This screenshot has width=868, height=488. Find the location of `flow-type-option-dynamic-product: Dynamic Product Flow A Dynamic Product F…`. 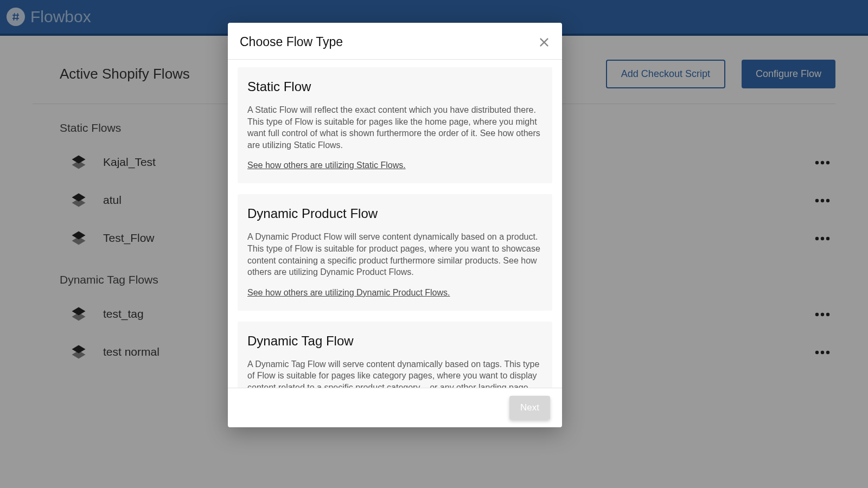

flow-type-option-dynamic-product: Dynamic Product Flow A Dynamic Product F… is located at coordinates (395, 252).